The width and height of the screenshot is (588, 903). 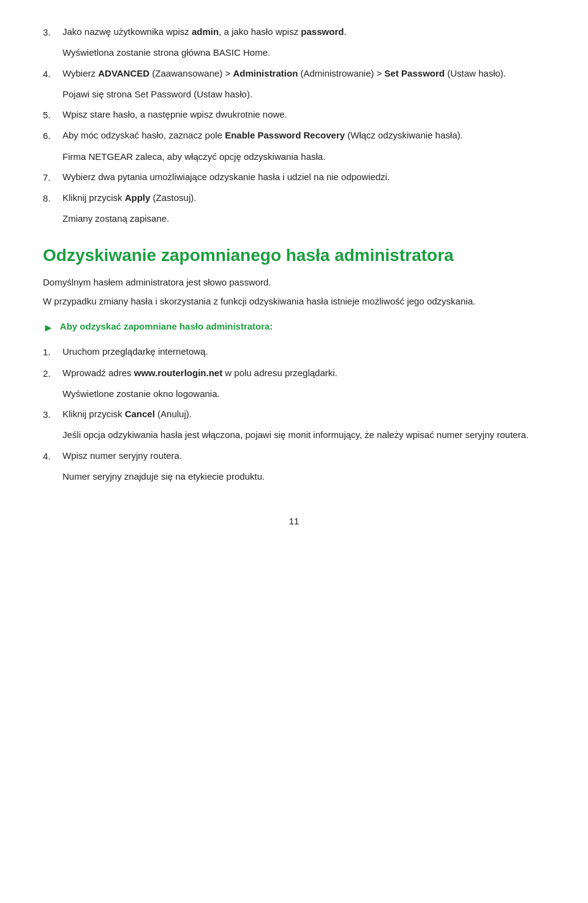 I want to click on bottom-list-item-2: 2. Wprowadź adres www.routerlogin.net w …, so click(x=294, y=373).